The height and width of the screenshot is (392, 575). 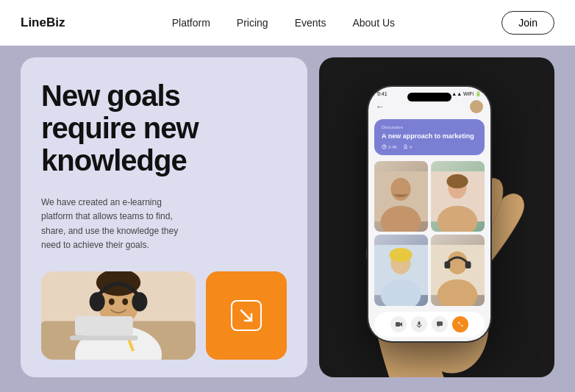 What do you see at coordinates (43, 23) in the screenshot?
I see `logo: LineBiz` at bounding box center [43, 23].